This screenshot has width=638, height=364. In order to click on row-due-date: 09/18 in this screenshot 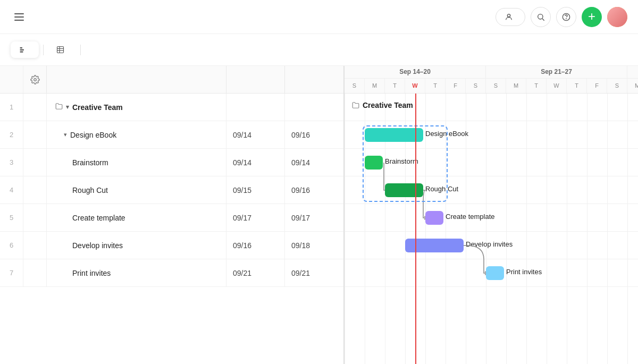, I will do `click(314, 246)`.